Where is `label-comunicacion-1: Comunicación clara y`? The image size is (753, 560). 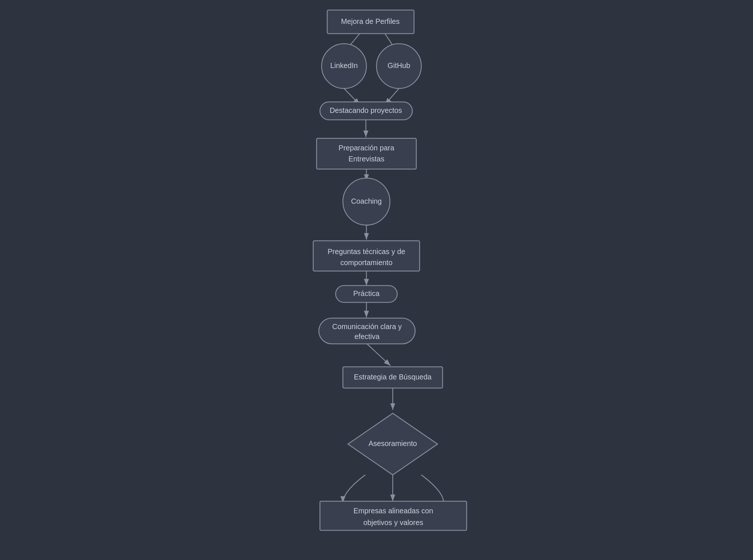
label-comunicacion-1: Comunicación clara y is located at coordinates (367, 327).